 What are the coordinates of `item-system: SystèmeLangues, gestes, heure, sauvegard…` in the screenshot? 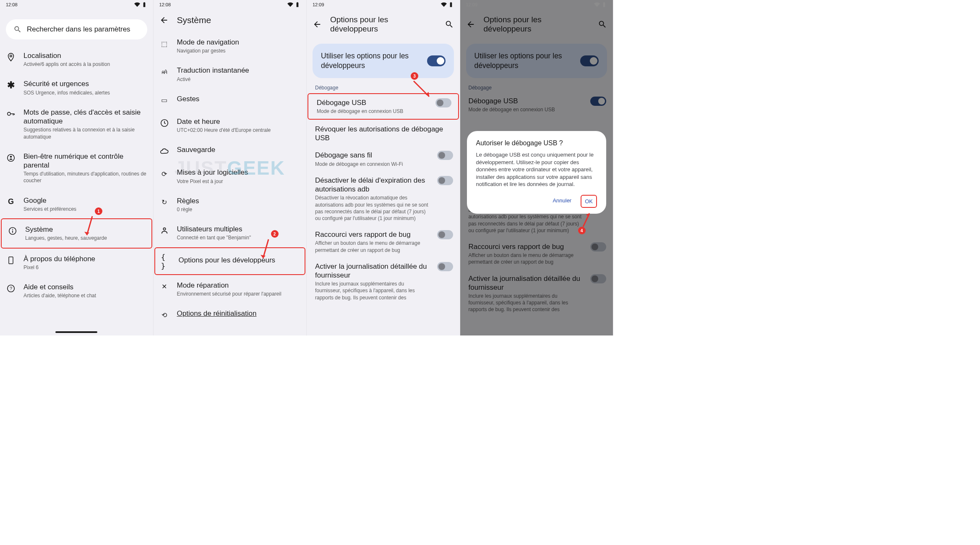 It's located at (76, 233).